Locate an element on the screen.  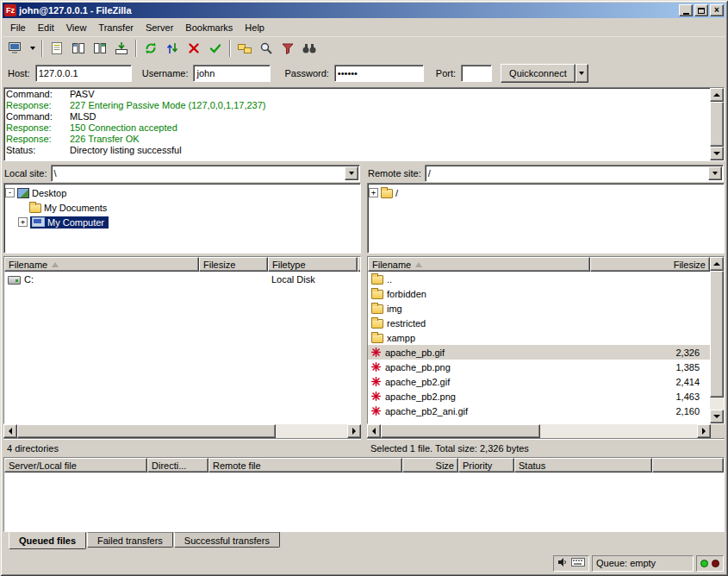
remote-file-row: apache_pb.png 1,385 is located at coordinates (539, 367).